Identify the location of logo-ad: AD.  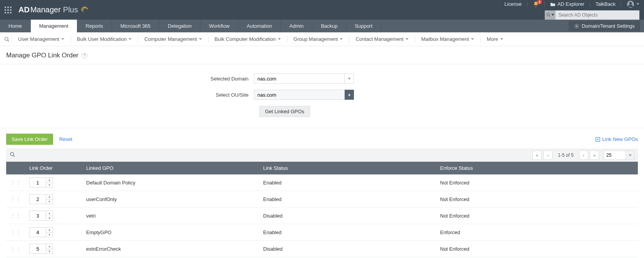
(24, 10).